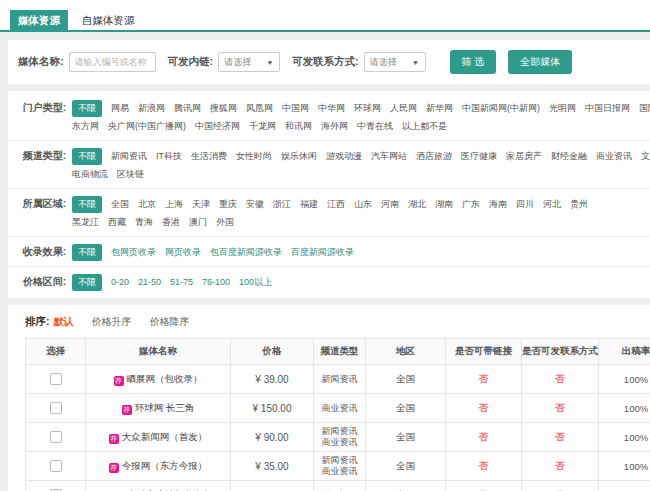 The width and height of the screenshot is (650, 491). I want to click on filter-chip: 文化艺术, so click(646, 156).